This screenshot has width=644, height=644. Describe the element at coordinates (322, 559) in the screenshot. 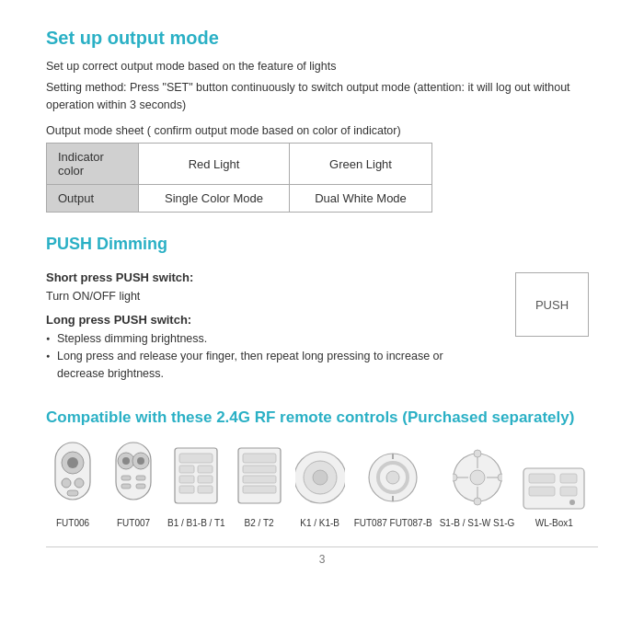

I see `page-number: 3` at that location.